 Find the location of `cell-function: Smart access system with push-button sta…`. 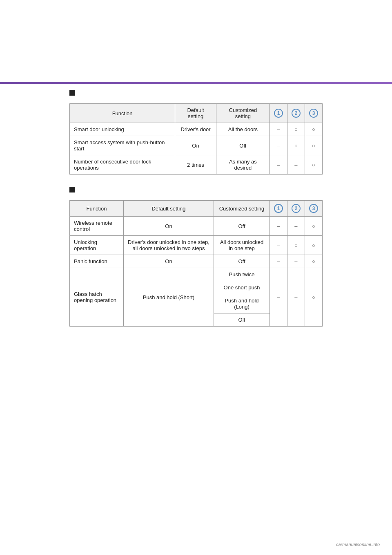

cell-function: Smart access system with push-button sta… is located at coordinates (122, 145).